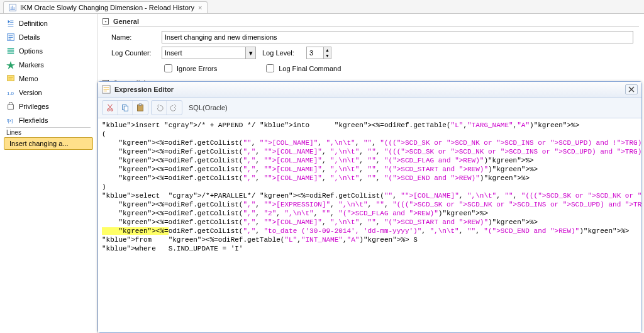 The image size is (644, 333). What do you see at coordinates (281, 53) in the screenshot?
I see `log-level-label: Log Level:` at bounding box center [281, 53].